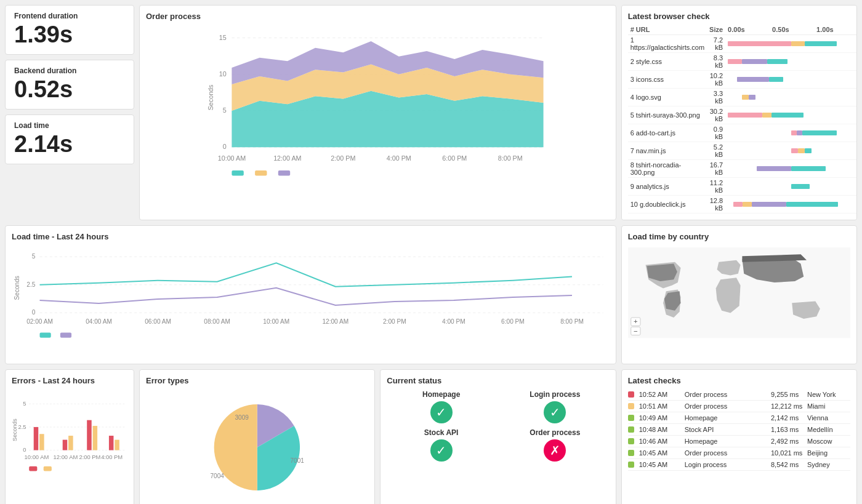 The width and height of the screenshot is (862, 504). I want to click on bc-cell-size: 11.2 kB, so click(716, 187).